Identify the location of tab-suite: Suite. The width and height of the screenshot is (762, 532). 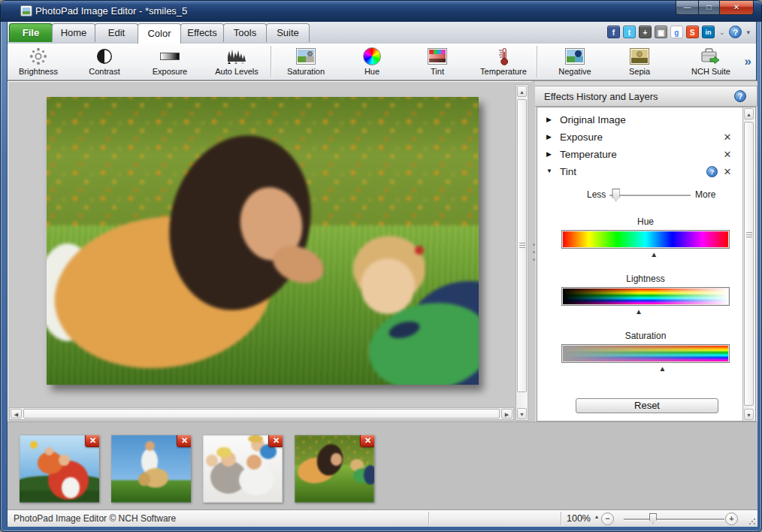
(288, 33).